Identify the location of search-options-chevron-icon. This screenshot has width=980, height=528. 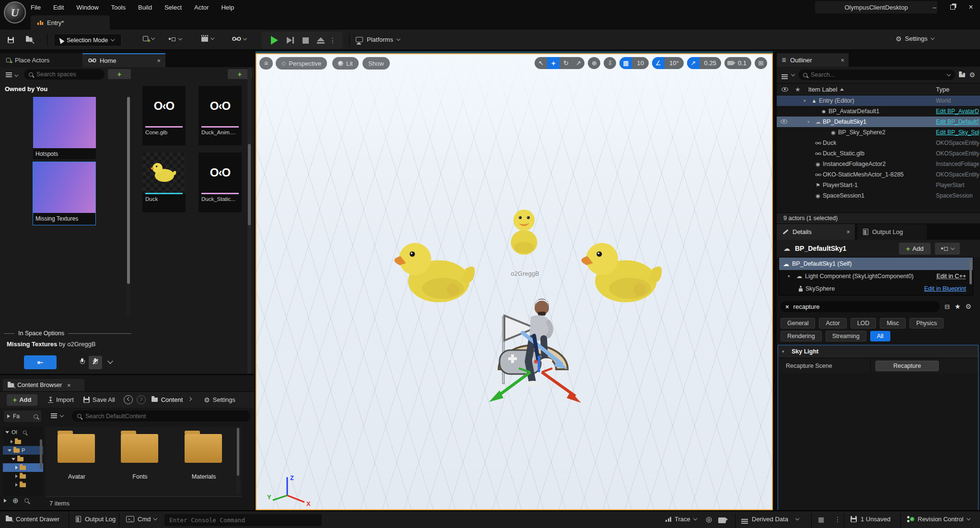
(949, 74).